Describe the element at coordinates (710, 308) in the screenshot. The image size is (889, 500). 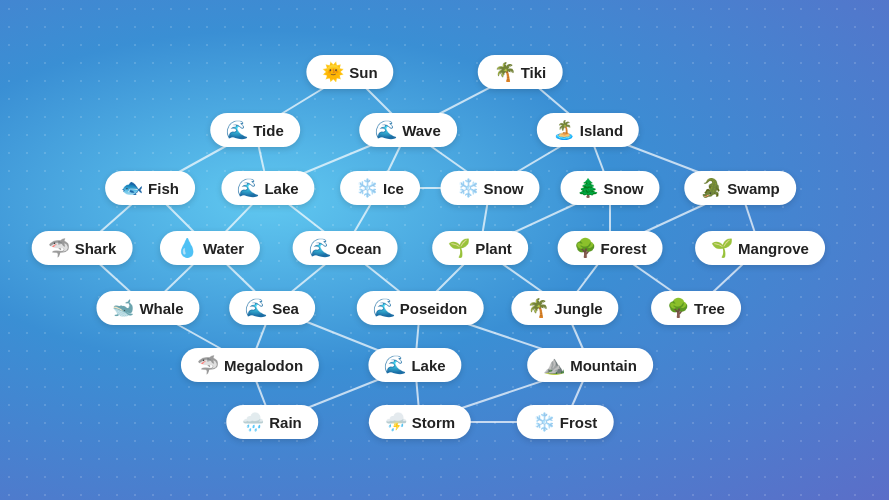
I see `node-label-tree: Tree` at that location.